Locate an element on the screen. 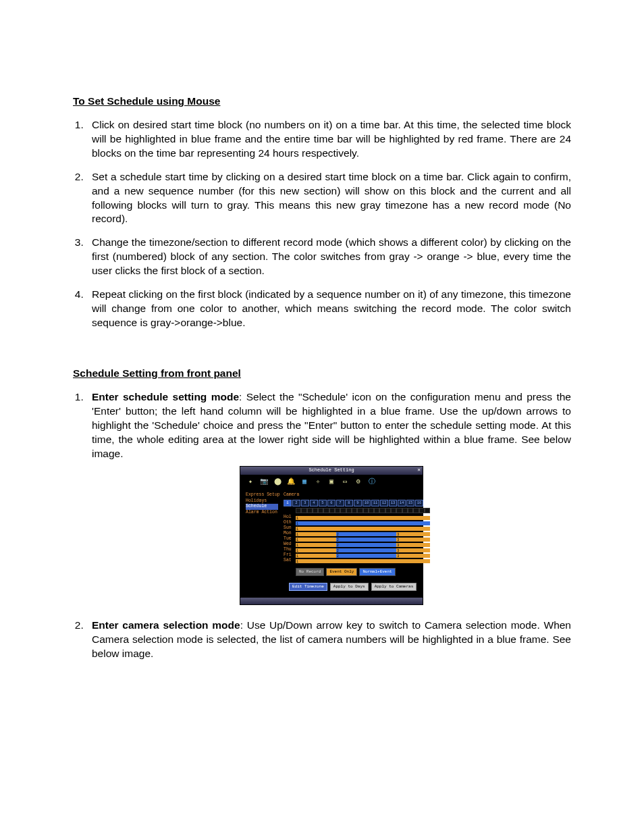 The image size is (644, 834). bell-icon: 🔔 is located at coordinates (291, 482).